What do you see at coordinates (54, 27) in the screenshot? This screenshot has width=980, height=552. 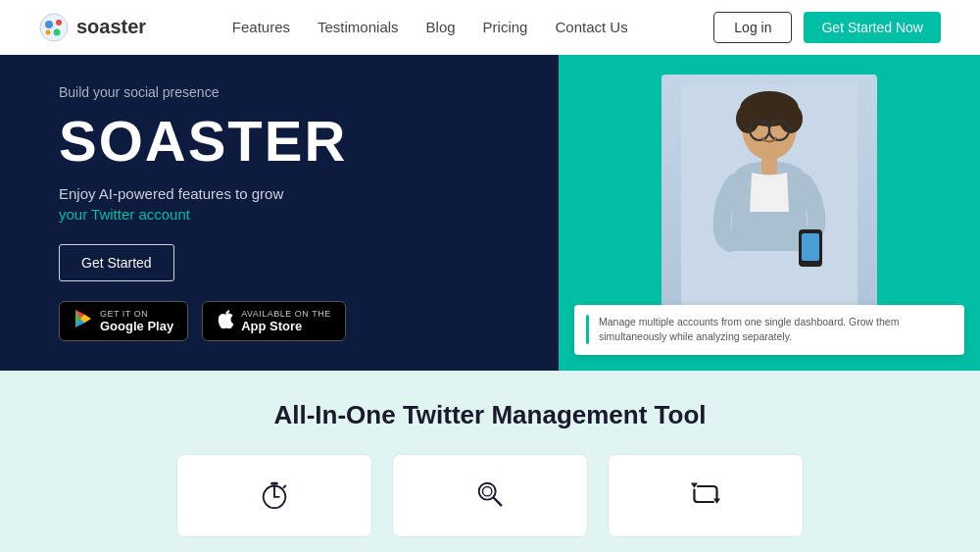 I see `logo-icon` at bounding box center [54, 27].